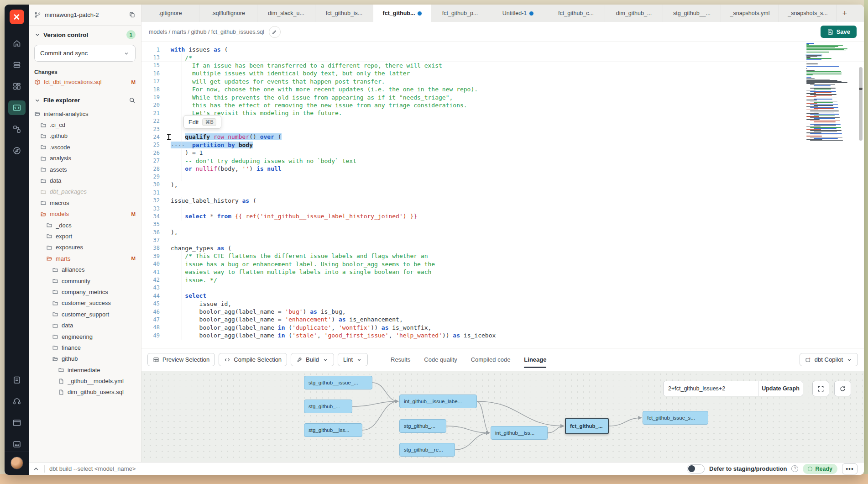  Describe the element at coordinates (503, 248) in the screenshot. I see `code-line: 38change_types as (` at that location.